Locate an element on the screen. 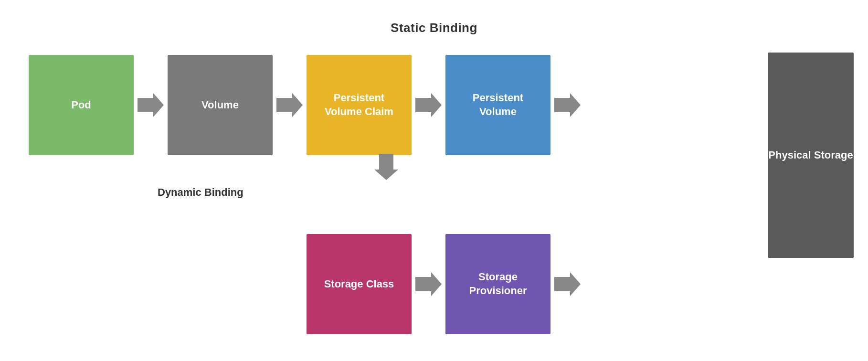  arrow-right-icon is located at coordinates (151, 105).